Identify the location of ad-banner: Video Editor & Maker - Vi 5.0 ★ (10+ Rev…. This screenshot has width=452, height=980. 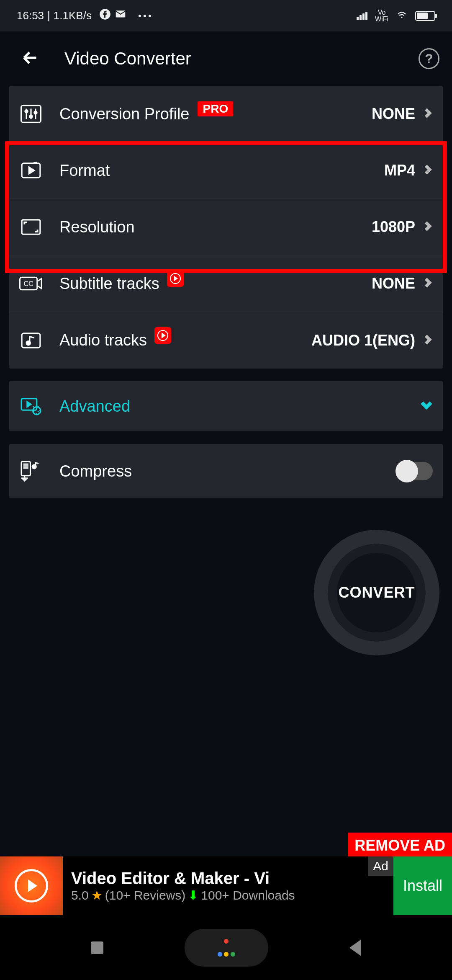
(226, 886).